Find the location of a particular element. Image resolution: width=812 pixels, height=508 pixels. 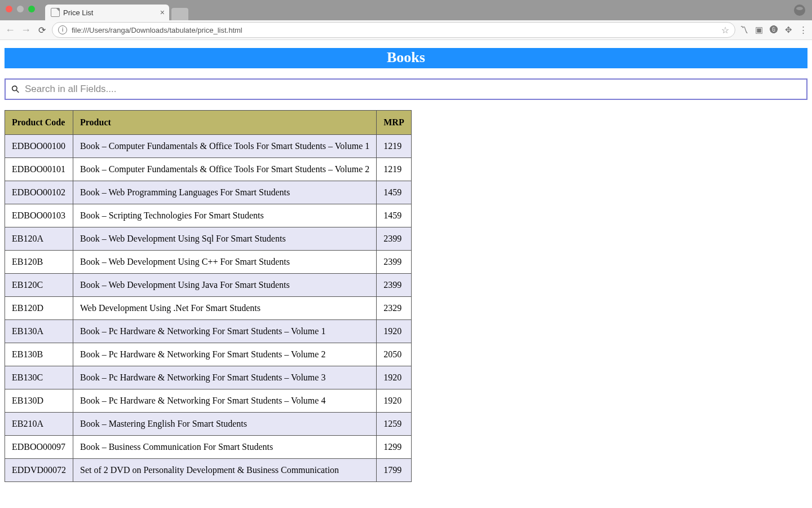

table-row: EB130BBook – Pc Hardware & Networking Fo… is located at coordinates (209, 354).